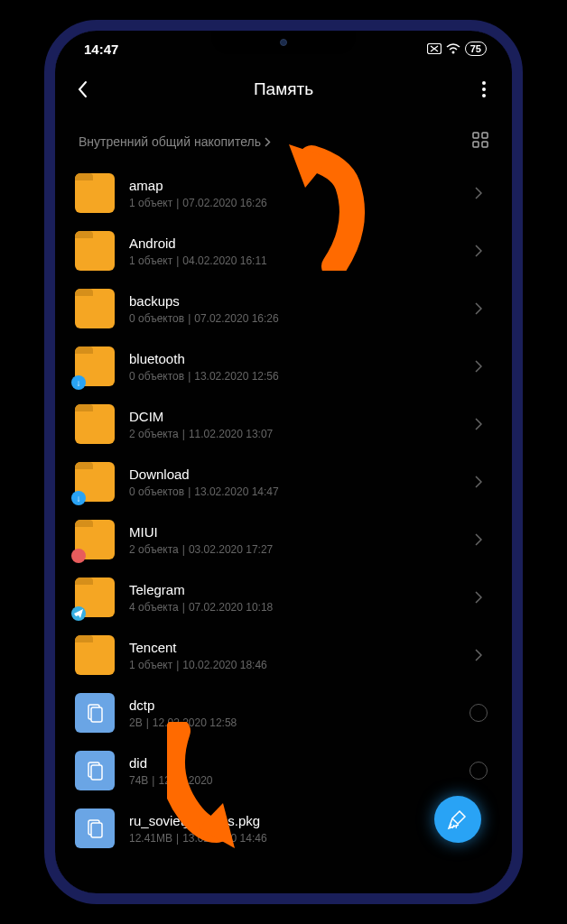 This screenshot has height=924, width=567. I want to click on view-grid-button, so click(480, 142).